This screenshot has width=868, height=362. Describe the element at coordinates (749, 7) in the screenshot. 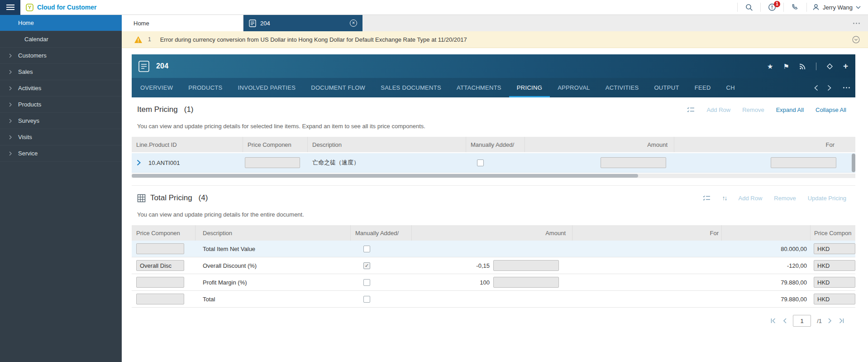

I see `search-icon` at that location.